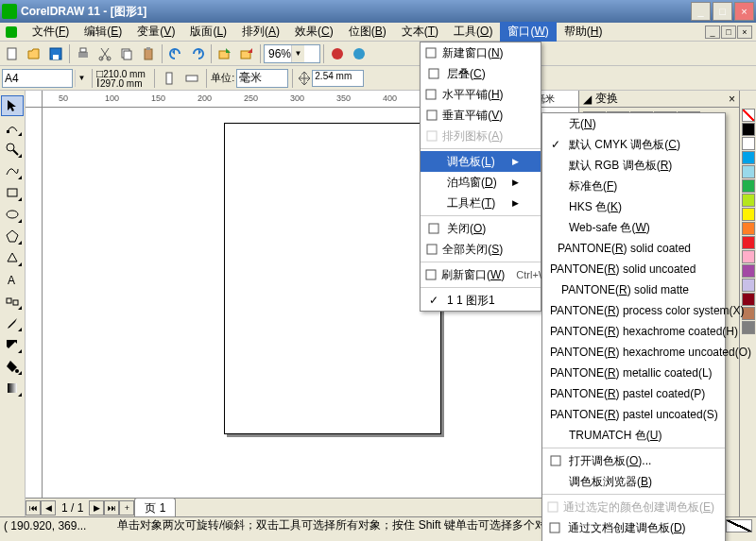 The width and height of the screenshot is (756, 541). I want to click on menu-窗口: 窗口(W), so click(527, 32).